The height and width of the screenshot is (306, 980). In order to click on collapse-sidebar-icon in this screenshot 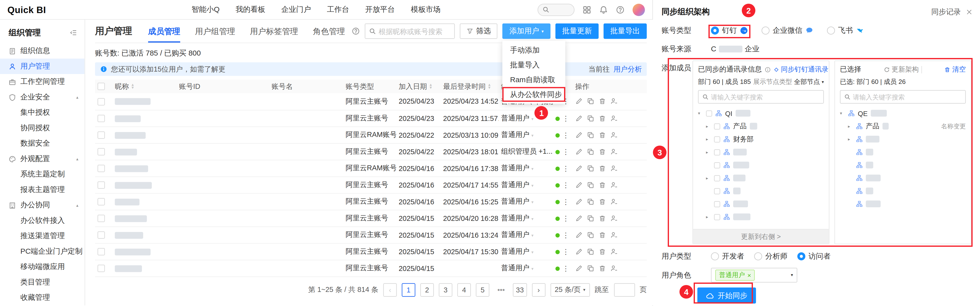, I will do `click(74, 33)`.